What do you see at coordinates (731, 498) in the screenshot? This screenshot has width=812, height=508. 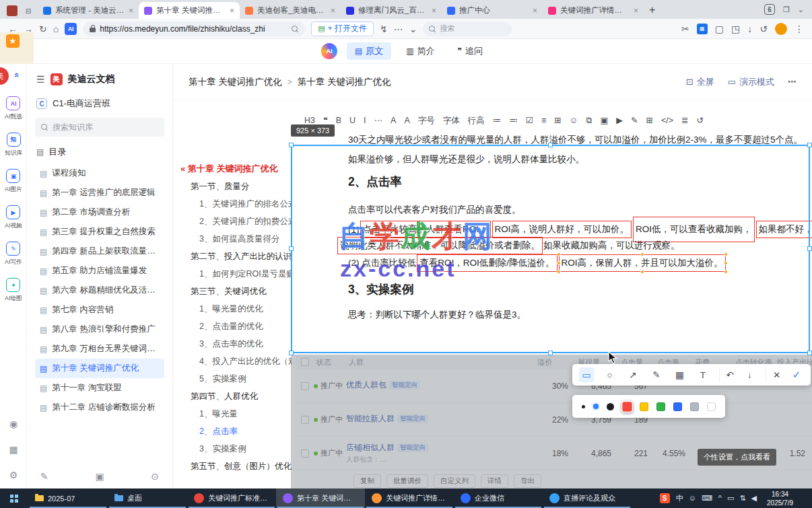 I see `pc-status-icon: ▭` at bounding box center [731, 498].